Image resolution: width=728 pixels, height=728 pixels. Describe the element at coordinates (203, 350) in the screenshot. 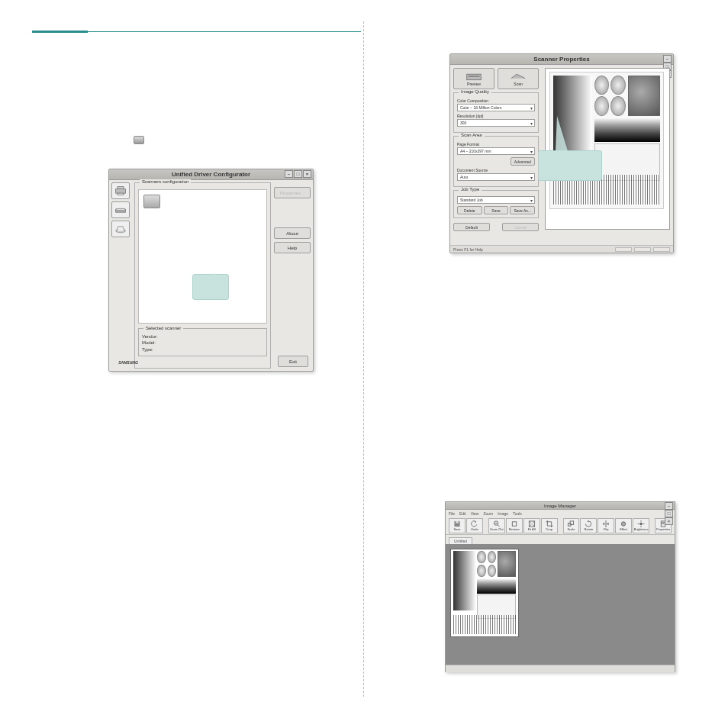

I see `type-label: Type:` at that location.